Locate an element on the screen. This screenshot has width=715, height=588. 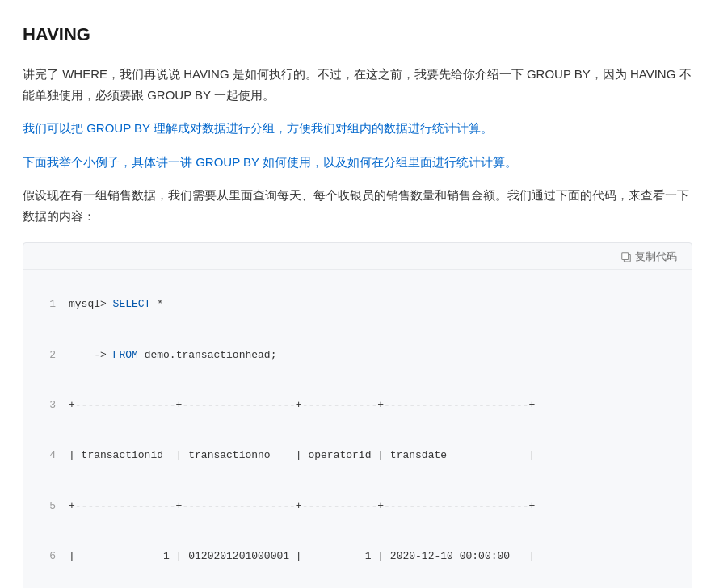
copy-label: 复制代码 is located at coordinates (656, 257).